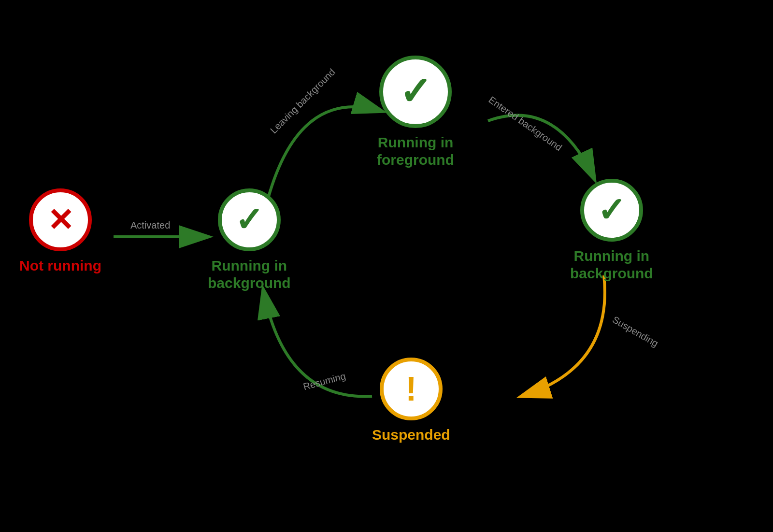  What do you see at coordinates (249, 220) in the screenshot?
I see `running-bg-left-circle: ✓` at bounding box center [249, 220].